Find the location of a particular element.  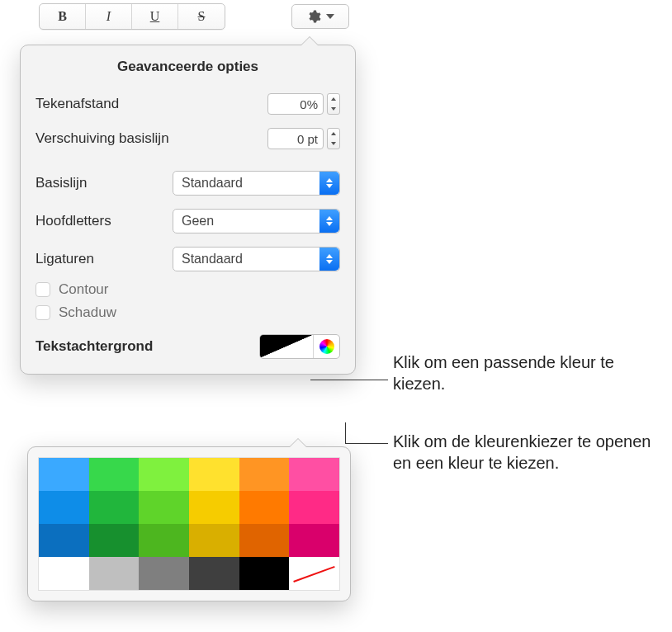

bold-button: B is located at coordinates (63, 17).